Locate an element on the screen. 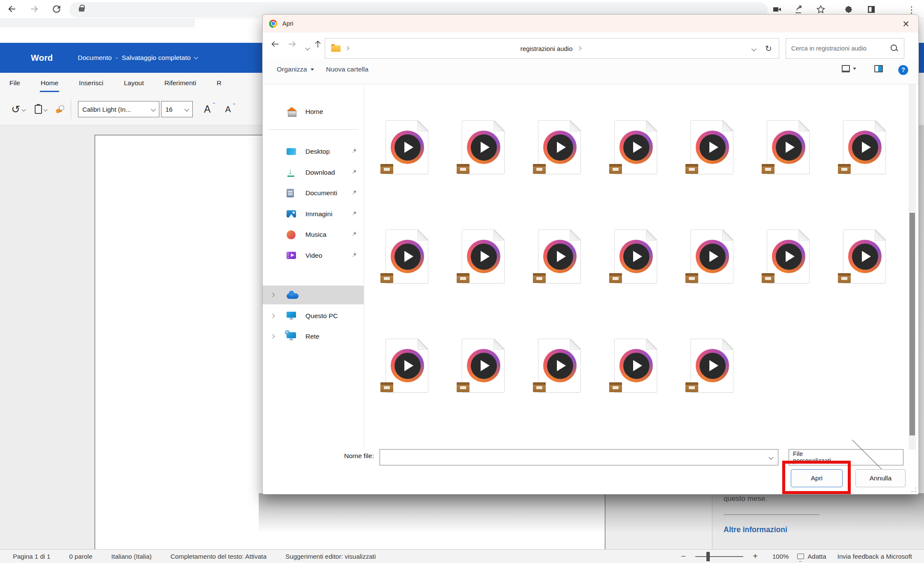  chevron-down-icon is located at coordinates (771, 457).